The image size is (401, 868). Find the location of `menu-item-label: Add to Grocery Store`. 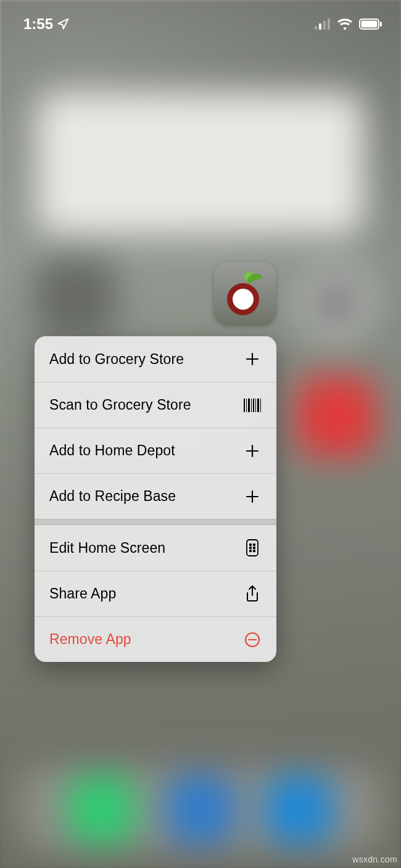

menu-item-label: Add to Grocery Store is located at coordinates (117, 359).